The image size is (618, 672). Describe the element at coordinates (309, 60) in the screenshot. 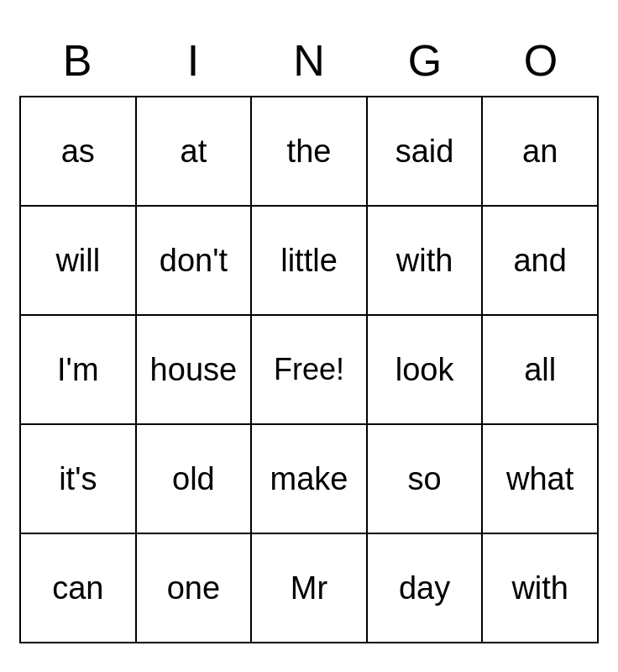

I see `header-letter: N` at that location.